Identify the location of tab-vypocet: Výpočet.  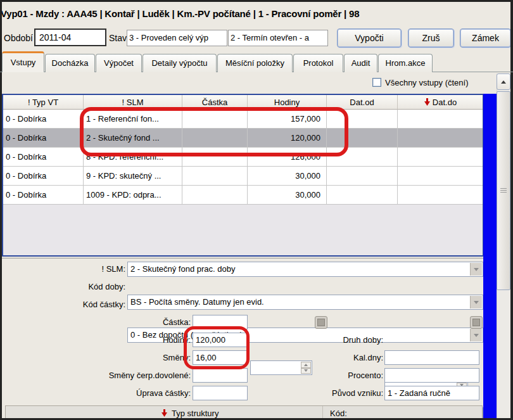
(119, 63).